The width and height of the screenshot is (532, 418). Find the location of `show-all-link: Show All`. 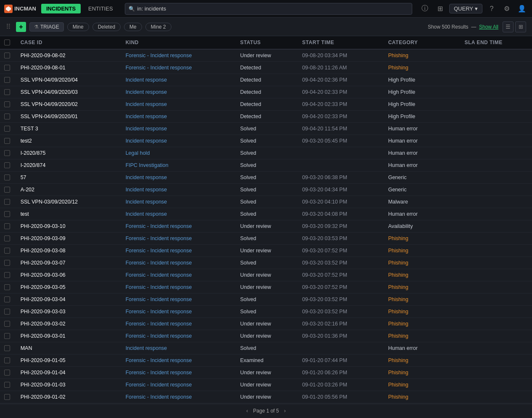

show-all-link: Show All is located at coordinates (489, 27).